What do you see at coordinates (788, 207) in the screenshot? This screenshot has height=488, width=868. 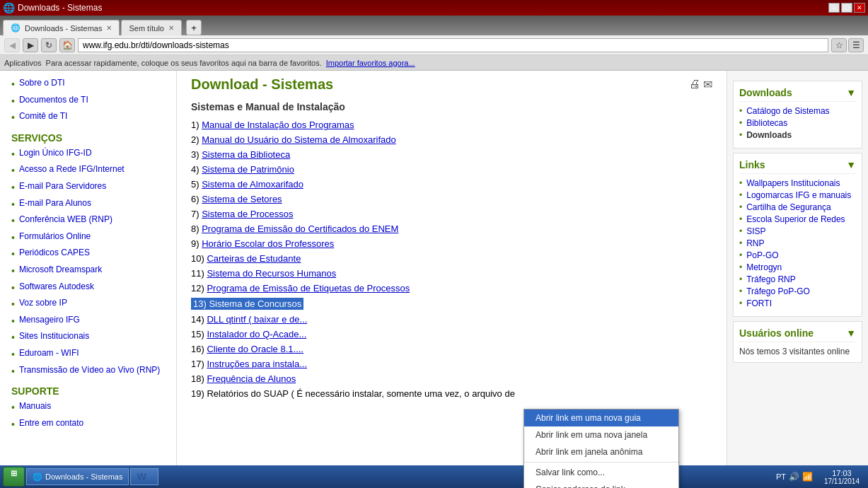 I see `right-link-cartilha: Cartilha de Segurança` at bounding box center [788, 207].